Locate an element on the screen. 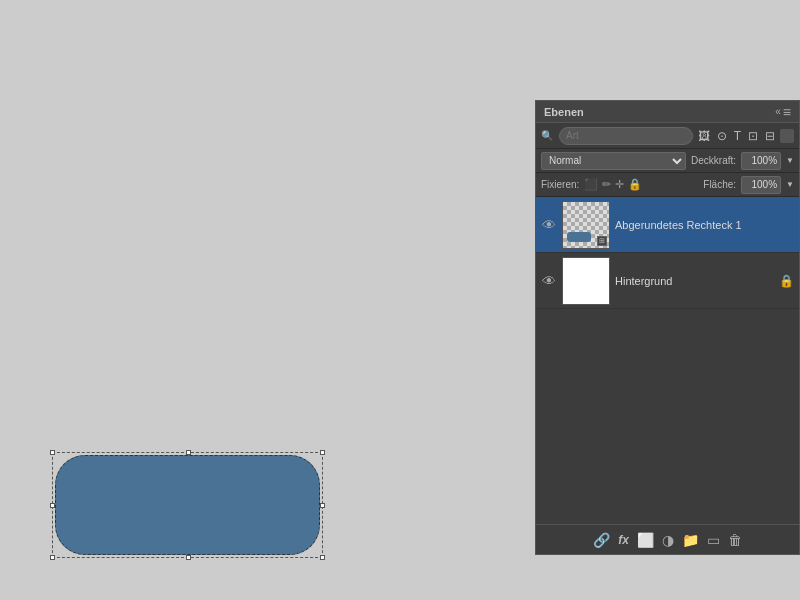  panel-controls: « ≡ is located at coordinates (783, 112).